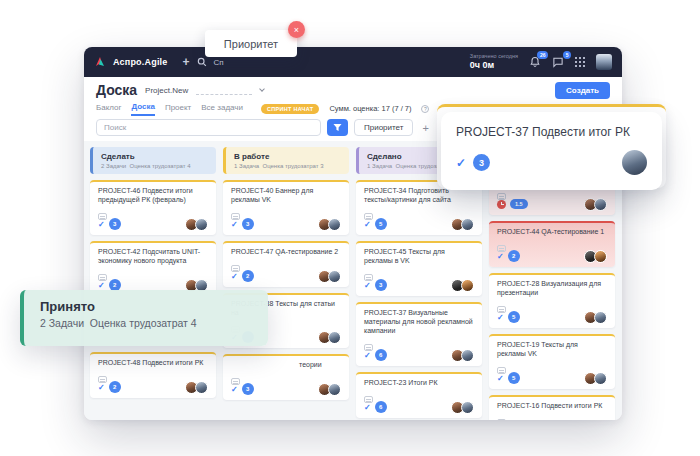 Image resolution: width=700 pixels, height=456 pixels. Describe the element at coordinates (262, 89) in the screenshot. I see `chevron-down-icon` at that location.